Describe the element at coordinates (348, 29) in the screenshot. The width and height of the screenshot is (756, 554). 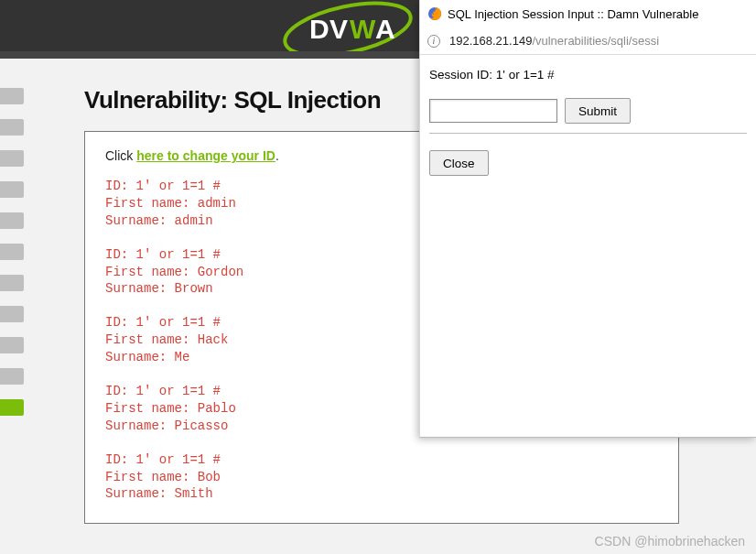
I see `logo: D V W A` at that location.